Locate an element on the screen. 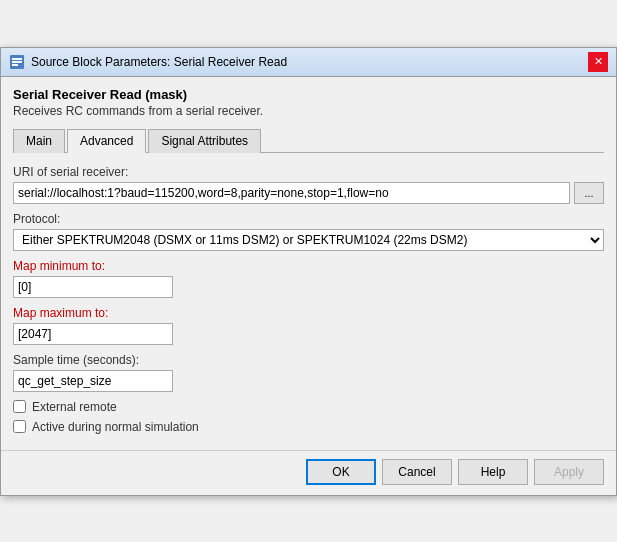  tab-advanced: Advanced is located at coordinates (106, 141).